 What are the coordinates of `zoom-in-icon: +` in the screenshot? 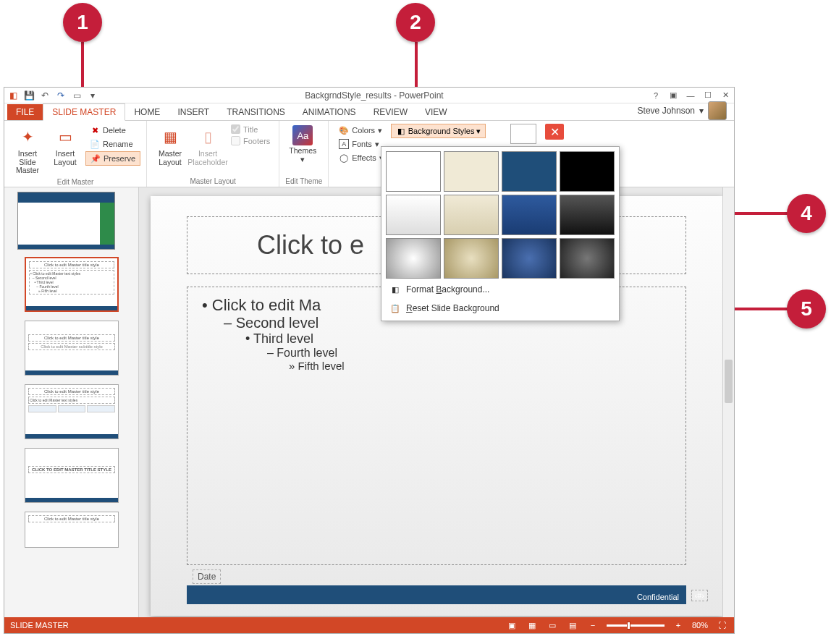 It's located at (678, 625).